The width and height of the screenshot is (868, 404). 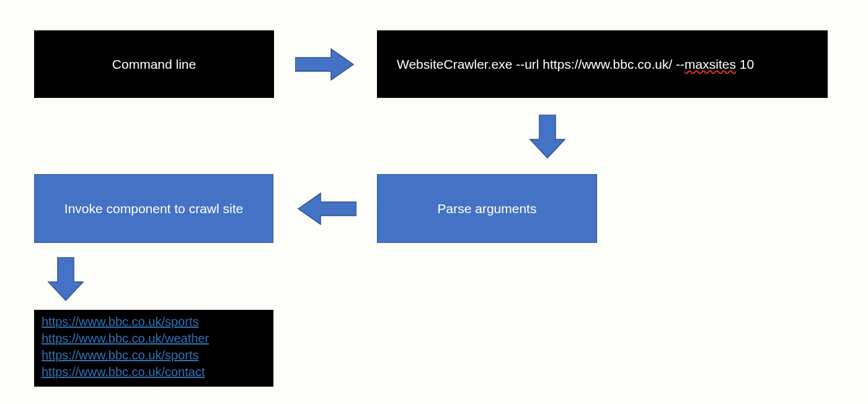 I want to click on node-command-line: Command line, so click(x=154, y=64).